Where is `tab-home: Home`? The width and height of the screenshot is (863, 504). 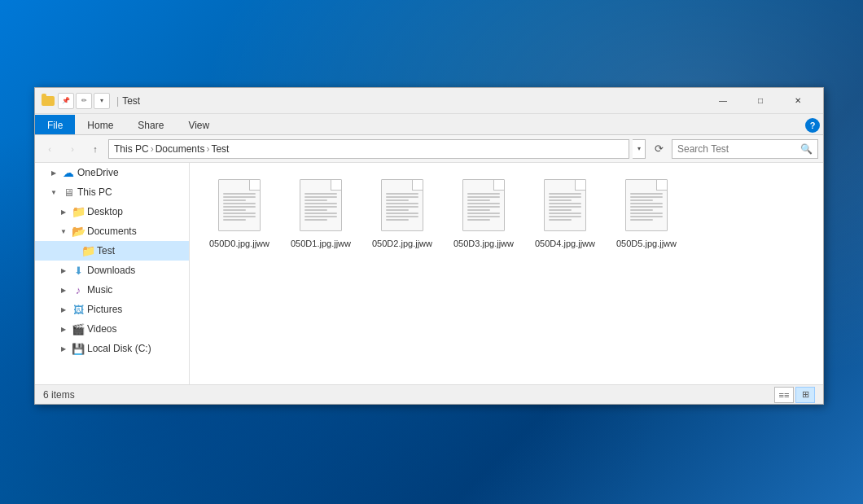
tab-home: Home is located at coordinates (100, 125).